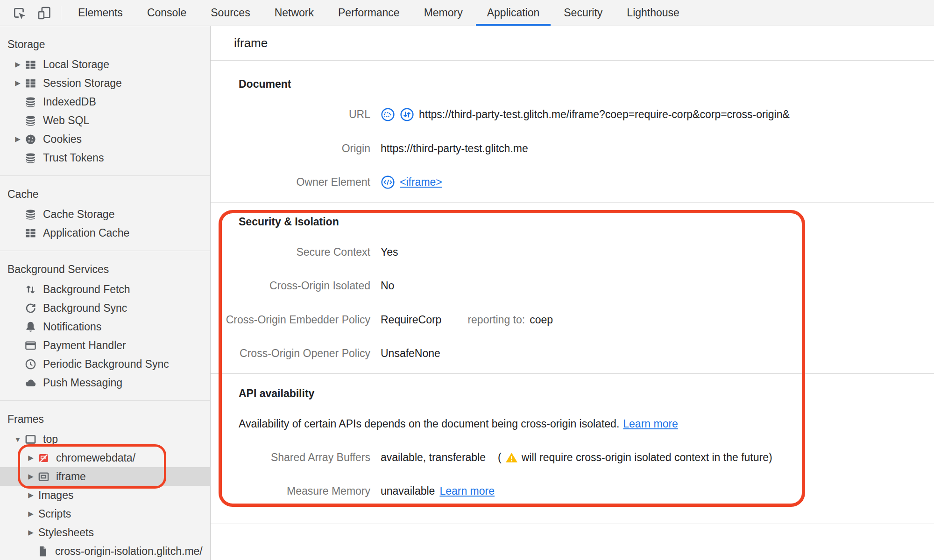 Image resolution: width=934 pixels, height=560 pixels. I want to click on sidebar-item-cross-origin-isolation: cross-origin-isolation.glitch.me/, so click(105, 551).